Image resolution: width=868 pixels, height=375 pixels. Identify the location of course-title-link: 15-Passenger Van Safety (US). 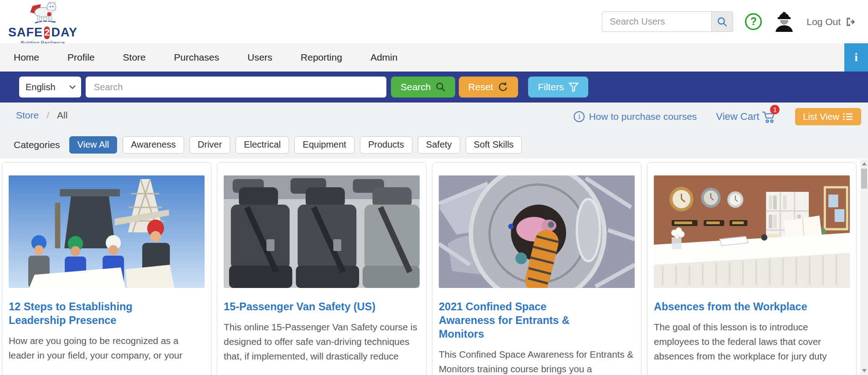
(306, 307).